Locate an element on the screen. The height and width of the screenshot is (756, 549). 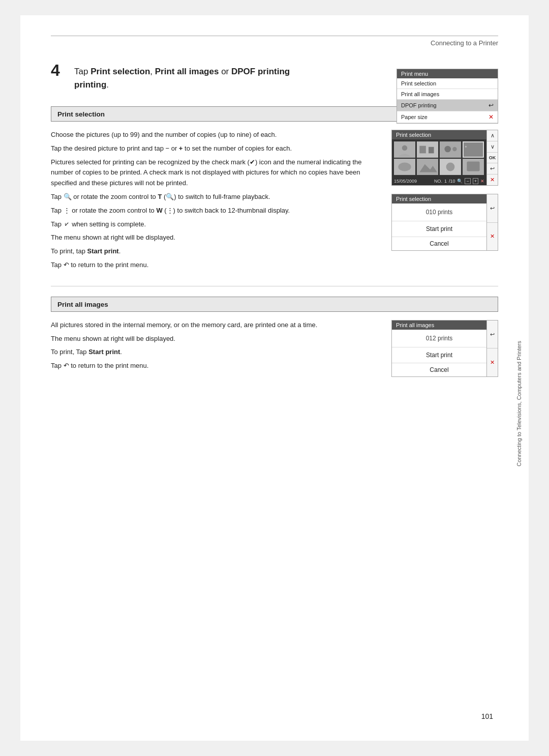
ps-back-btn: ↩ is located at coordinates (492, 209).